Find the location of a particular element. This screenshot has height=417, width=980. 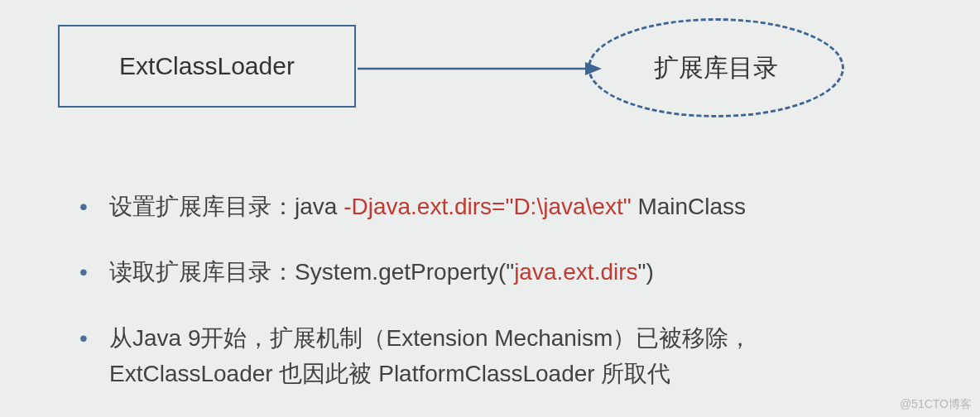

text: ExtClassLoader 也因此被 PlatformClassLoader … is located at coordinates (390, 374).